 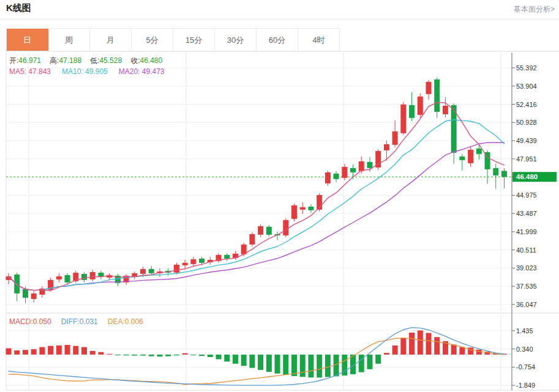 What do you see at coordinates (535, 177) in the screenshot?
I see `last-price-tag: 46.480` at bounding box center [535, 177].